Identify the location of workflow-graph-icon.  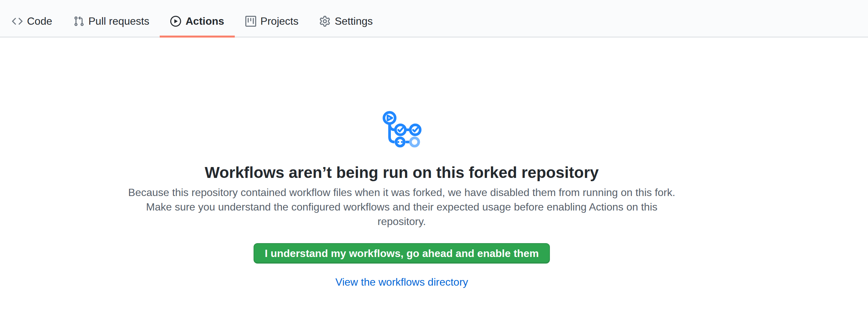
(402, 127).